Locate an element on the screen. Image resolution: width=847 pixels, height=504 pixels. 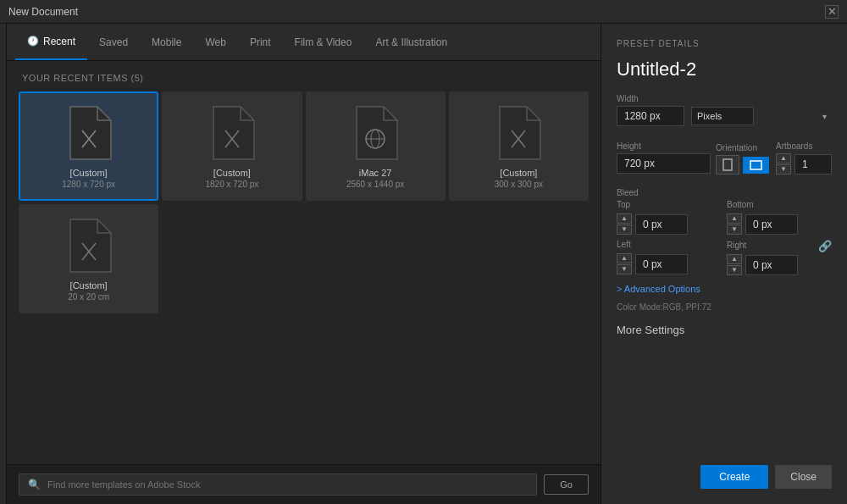
tab-print-label: Print is located at coordinates (261, 42).